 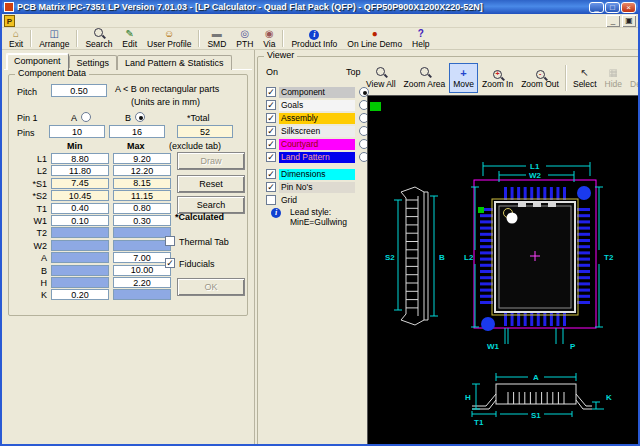 I want to click on layer-row-component: ✓Component, so click(x=321, y=92).